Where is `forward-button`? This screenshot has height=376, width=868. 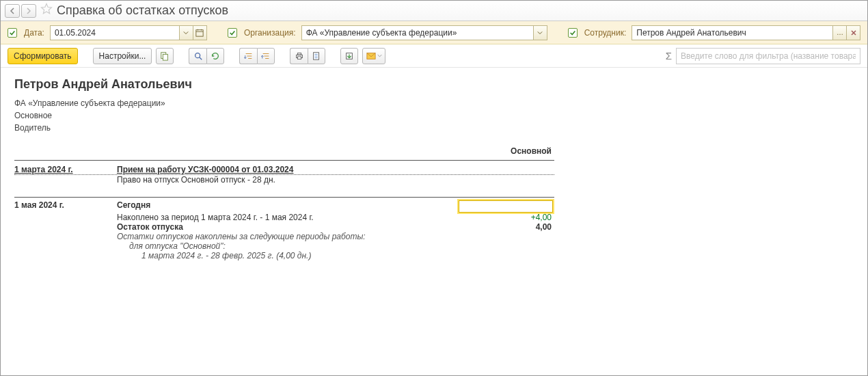
forward-button is located at coordinates (29, 11).